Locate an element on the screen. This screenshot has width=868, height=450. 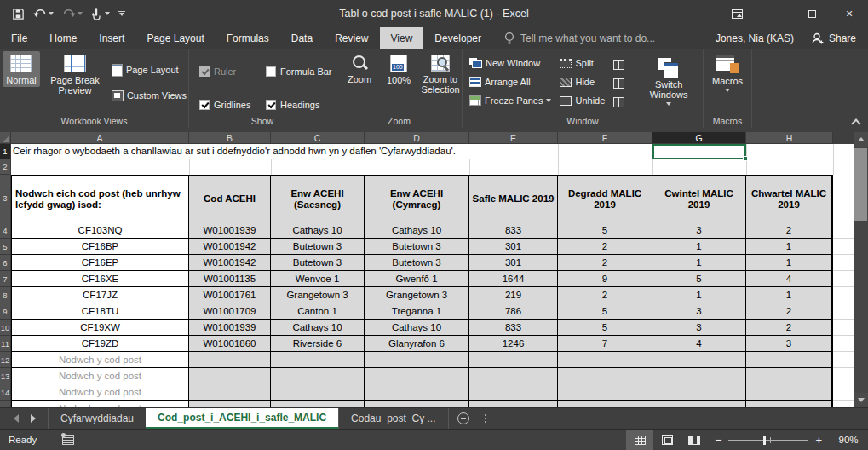
macro-record-icon is located at coordinates (68, 440).